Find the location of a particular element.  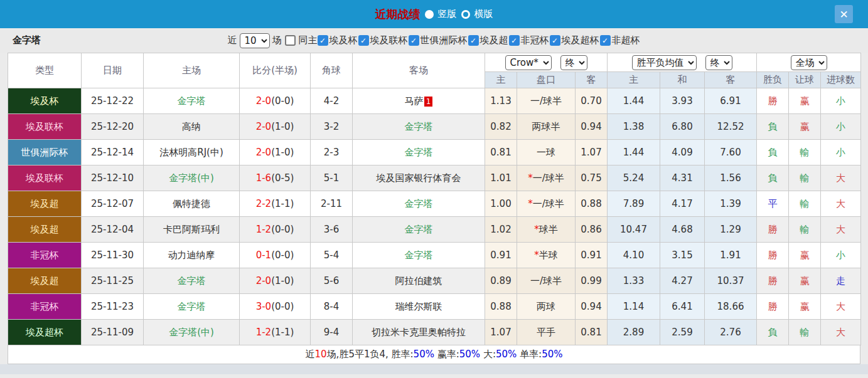

same-venue-label: 同主 is located at coordinates (308, 40).